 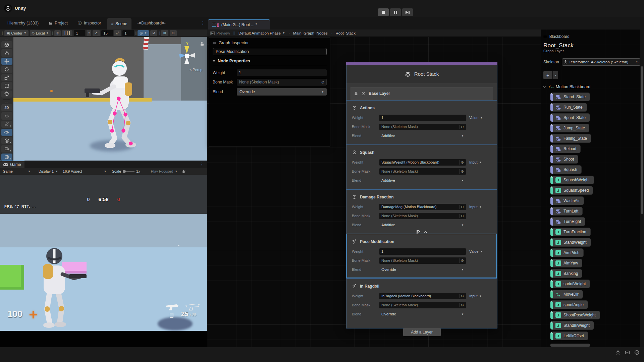 I want to click on message-icon, so click(x=627, y=353).